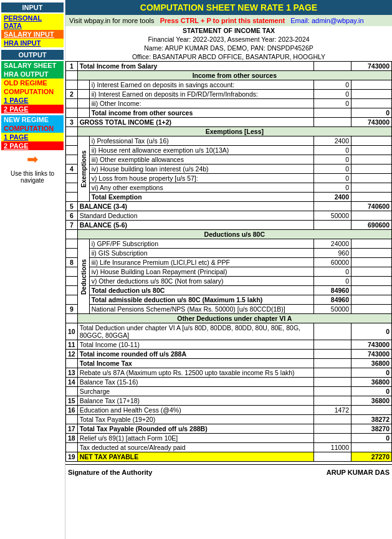 Image resolution: width=392 pixels, height=539 pixels. Describe the element at coordinates (229, 244) in the screenshot. I see `table-row: Deductions i) GPF/PF Subscription 24000` at that location.